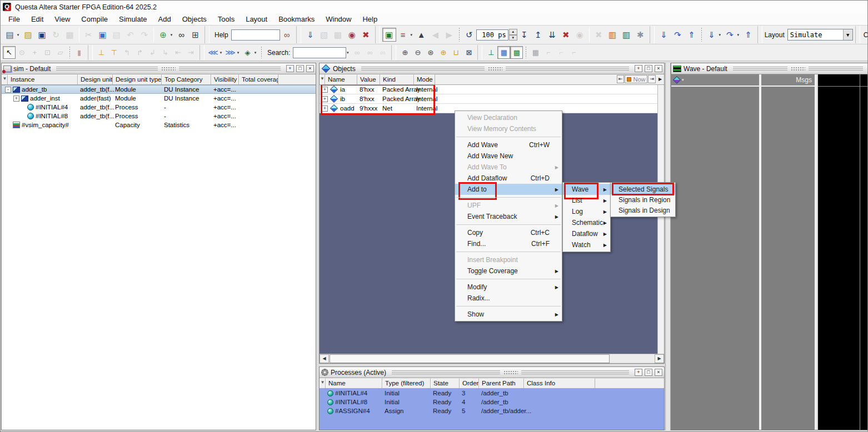 This screenshot has height=432, width=868. I want to click on add-cursor-button: ⊥, so click(101, 52).